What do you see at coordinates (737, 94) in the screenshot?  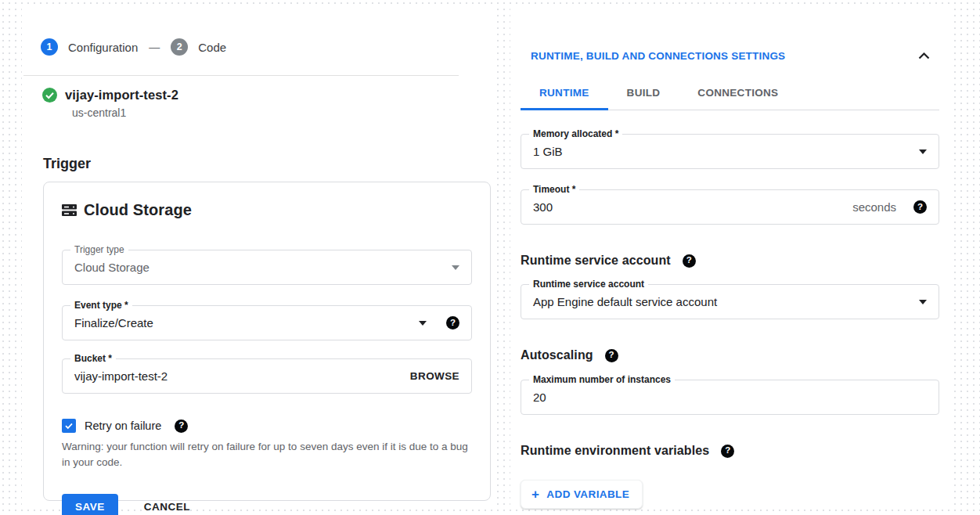 I see `tab-connections: CONNECTIONS` at bounding box center [737, 94].